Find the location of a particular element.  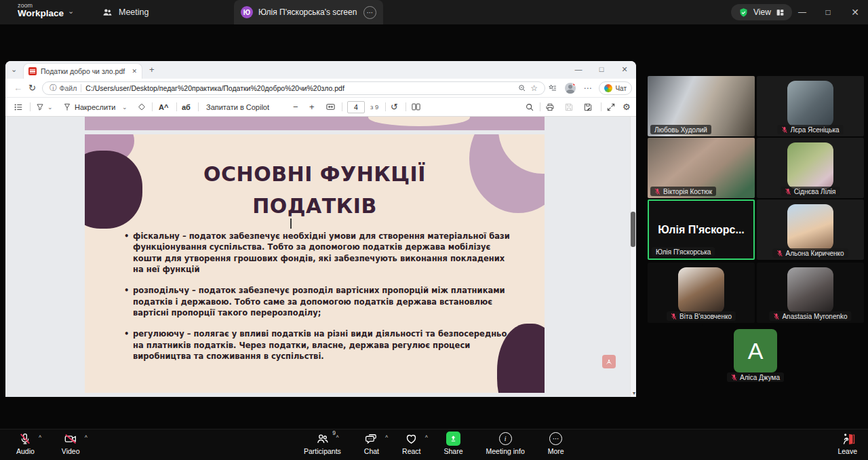

maximize-window-button: □ is located at coordinates (828, 12).